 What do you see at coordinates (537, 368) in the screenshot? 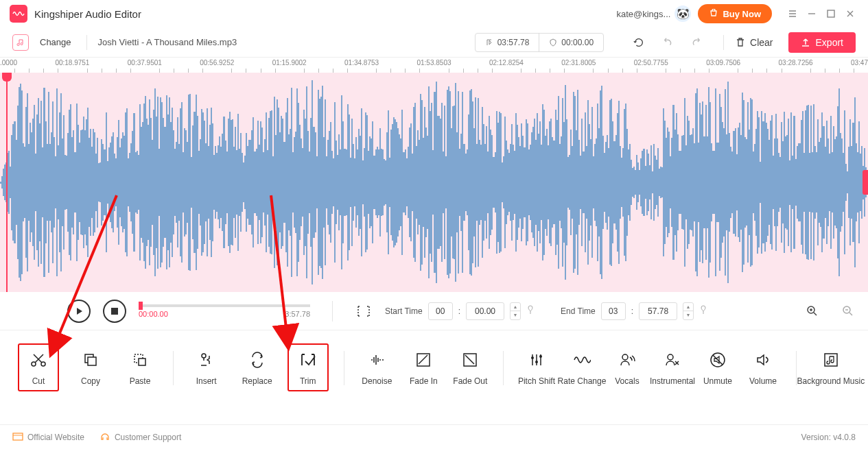
I see `pitch-tool: Pitch Shift` at bounding box center [537, 368].